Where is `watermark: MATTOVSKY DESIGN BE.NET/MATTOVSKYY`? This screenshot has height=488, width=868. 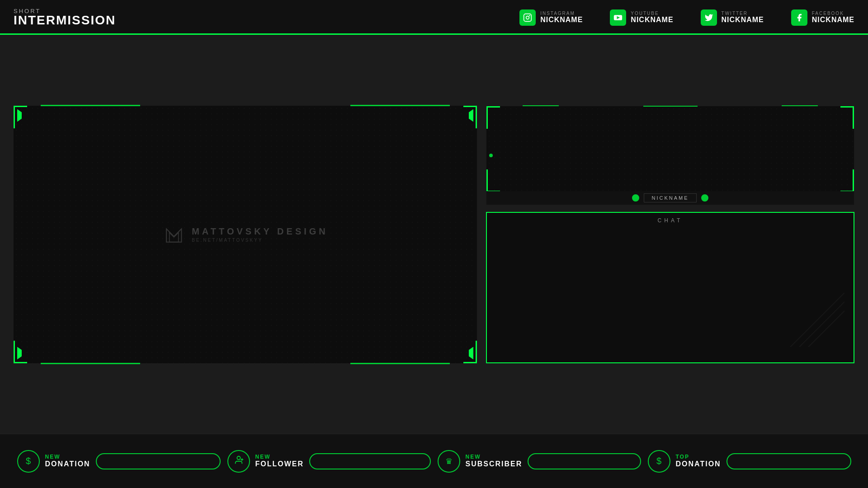 watermark: MATTOVSKY DESIGN BE.NET/MATTOVSKYY is located at coordinates (245, 235).